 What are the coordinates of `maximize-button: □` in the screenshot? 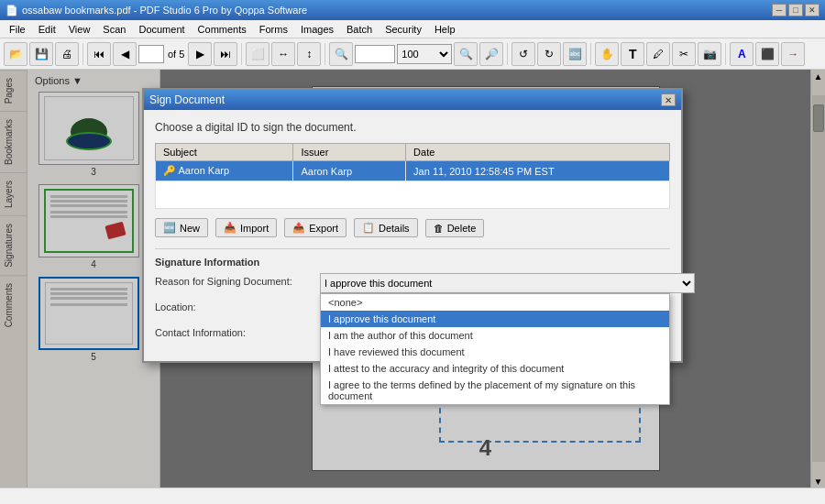 It's located at (796, 10).